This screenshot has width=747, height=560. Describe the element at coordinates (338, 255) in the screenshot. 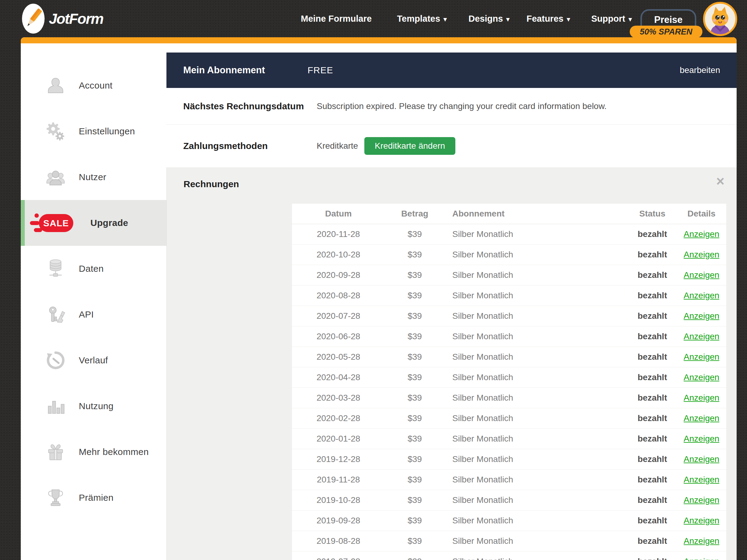

I see `invoice-date: 2020-10-28` at that location.